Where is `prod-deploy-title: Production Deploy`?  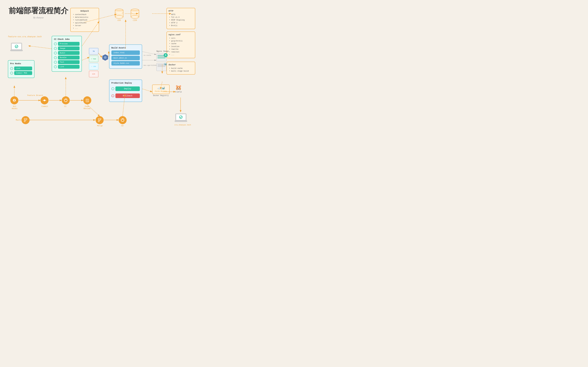
prod-deploy-title: Production Deploy is located at coordinates (125, 83).